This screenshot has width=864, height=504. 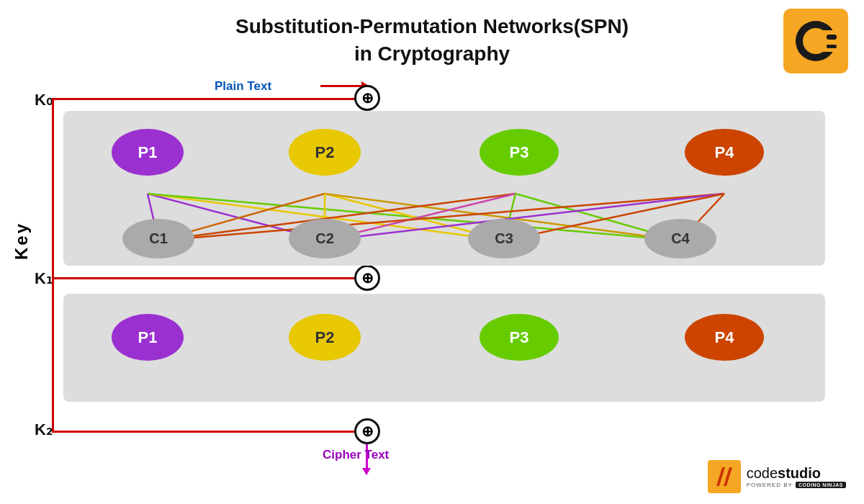 I want to click on logo-container, so click(x=816, y=42).